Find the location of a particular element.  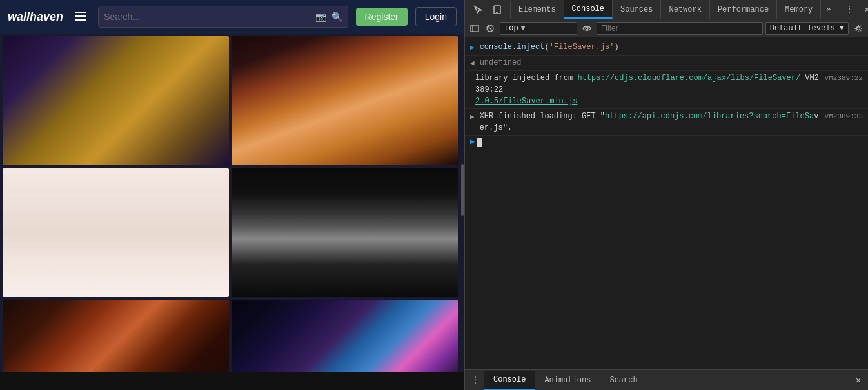

line-marker: ◀ is located at coordinates (472, 63).